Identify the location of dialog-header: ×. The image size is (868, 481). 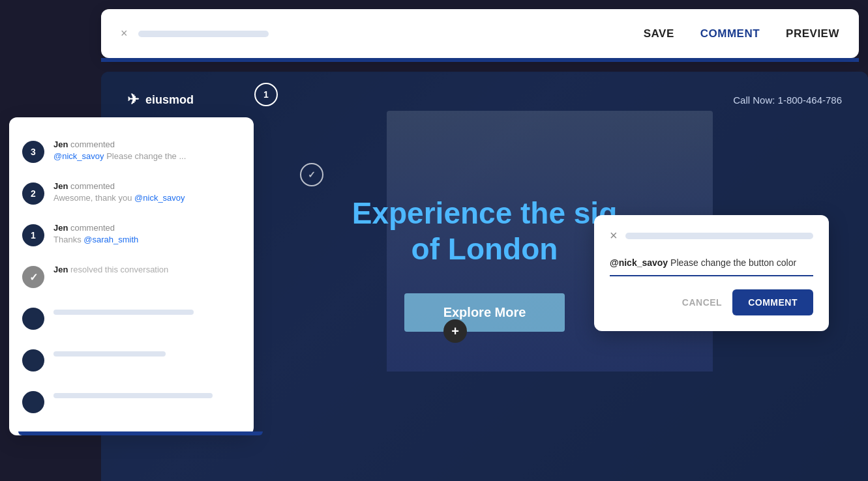
(711, 236).